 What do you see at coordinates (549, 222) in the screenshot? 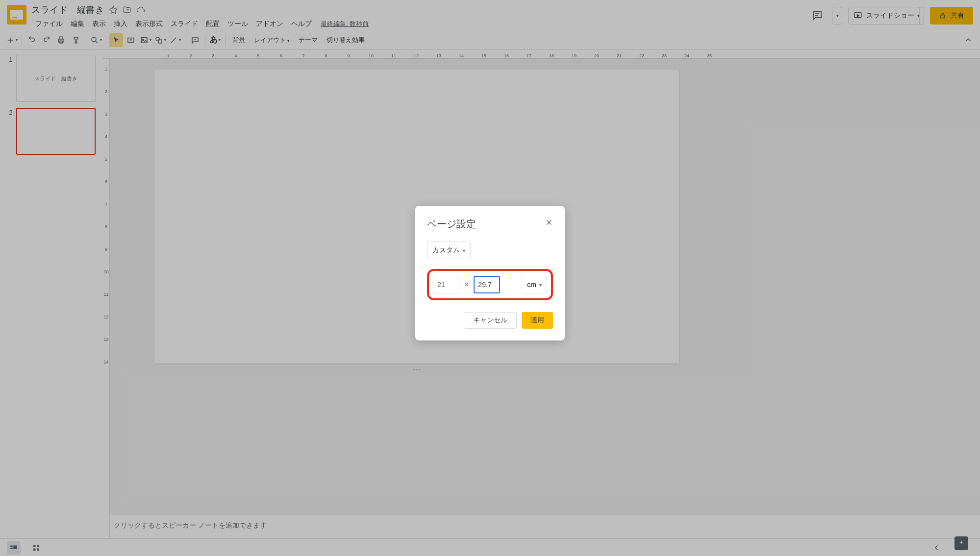
I see `close-icon` at bounding box center [549, 222].